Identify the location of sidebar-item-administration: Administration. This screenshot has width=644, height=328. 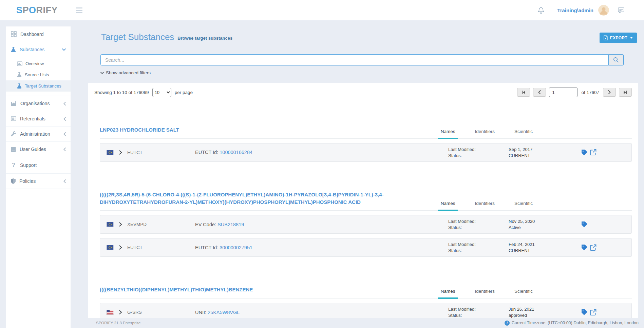
(38, 134).